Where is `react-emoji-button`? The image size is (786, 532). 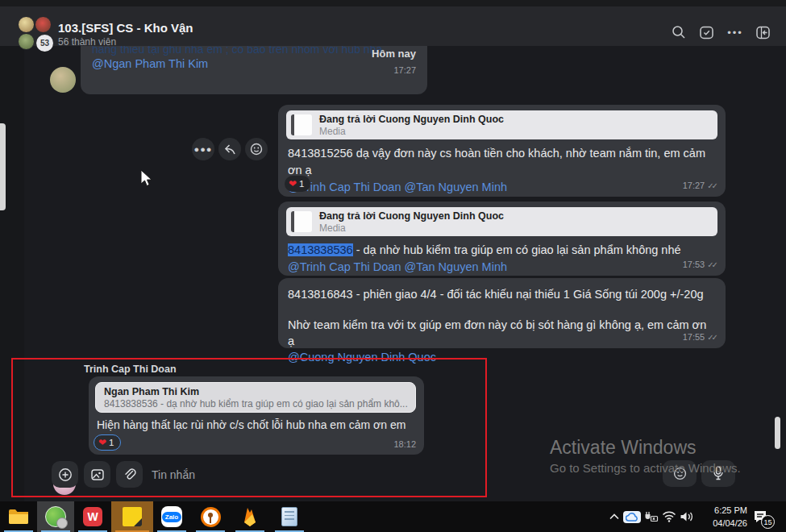 react-emoji-button is located at coordinates (256, 149).